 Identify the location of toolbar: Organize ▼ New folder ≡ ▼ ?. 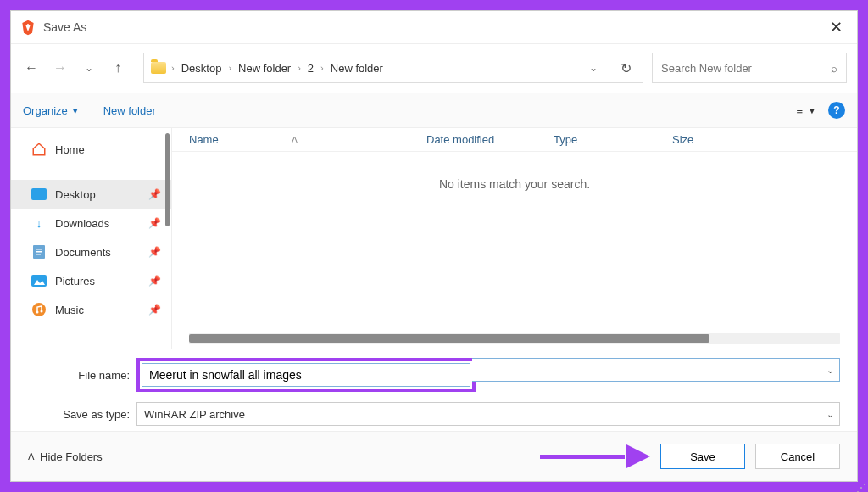
(434, 110).